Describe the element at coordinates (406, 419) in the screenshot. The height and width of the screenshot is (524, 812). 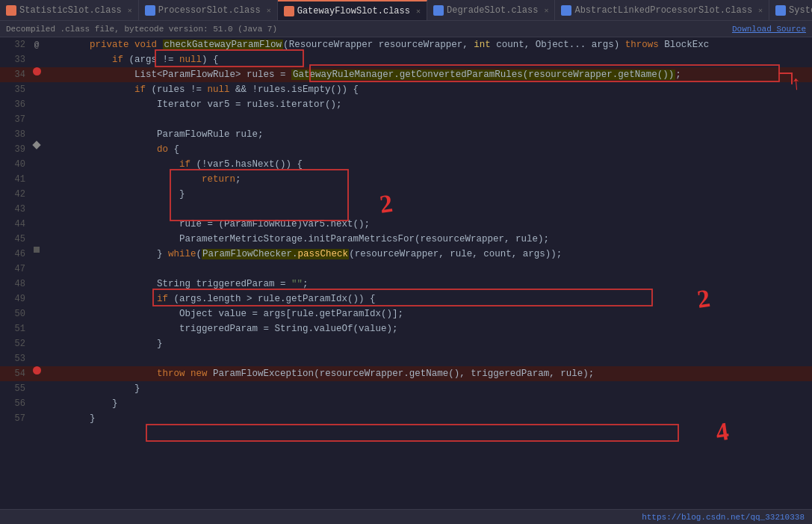
I see `code-line-57: 57 }` at that location.